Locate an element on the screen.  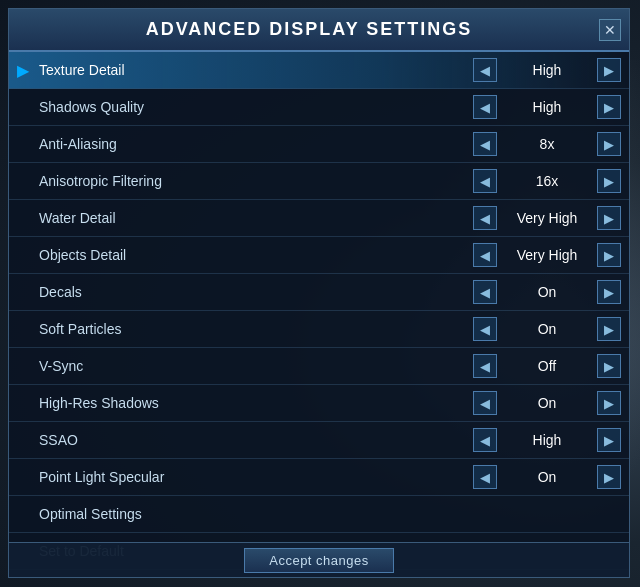
setting-name-label: Anisotropic Filtering is located at coordinates (256, 181).